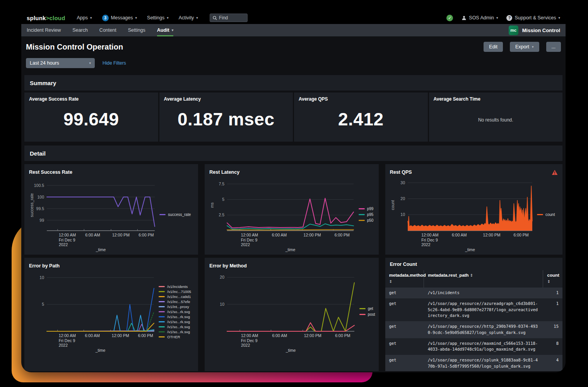  Describe the element at coordinates (60, 63) in the screenshot. I see `time-range-dropdown: Last 24 hours` at that location.